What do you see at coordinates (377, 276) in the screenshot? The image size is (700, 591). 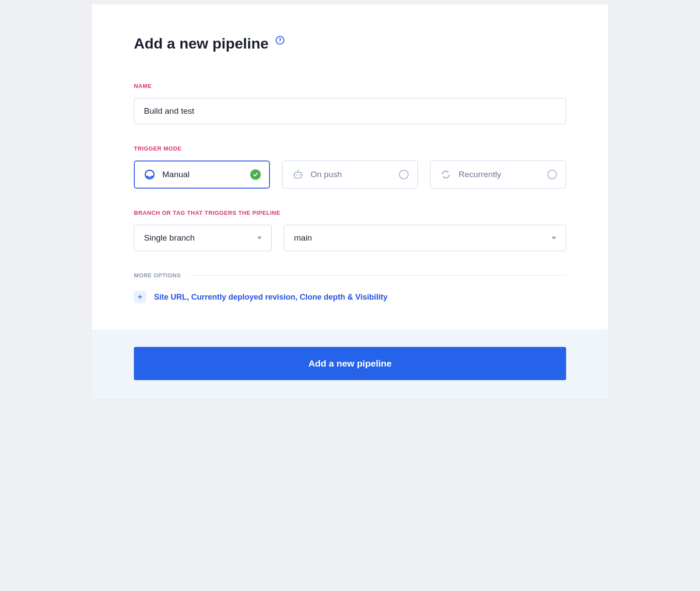 I see `divider` at bounding box center [377, 276].